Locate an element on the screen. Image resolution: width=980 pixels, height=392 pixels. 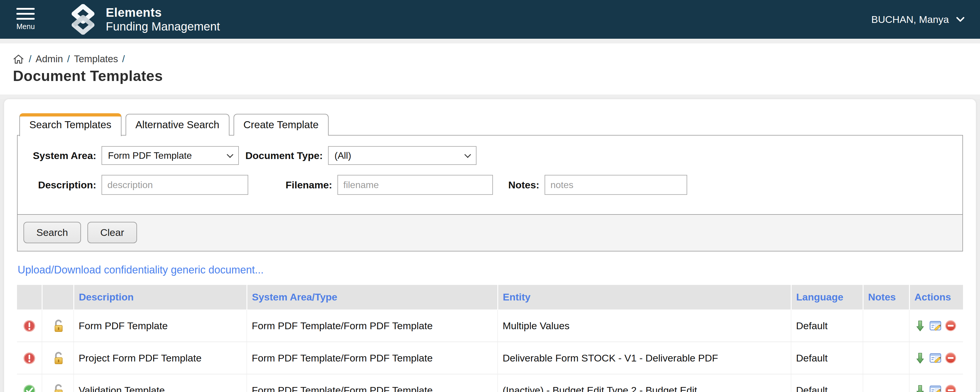
search-button: Search is located at coordinates (52, 233).